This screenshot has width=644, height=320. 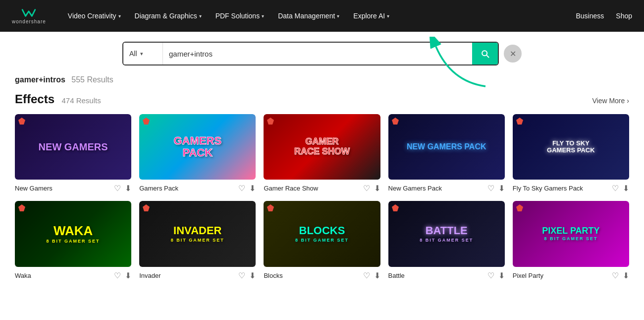 What do you see at coordinates (291, 189) in the screenshot?
I see `card-title: Gamer Race Show` at bounding box center [291, 189].